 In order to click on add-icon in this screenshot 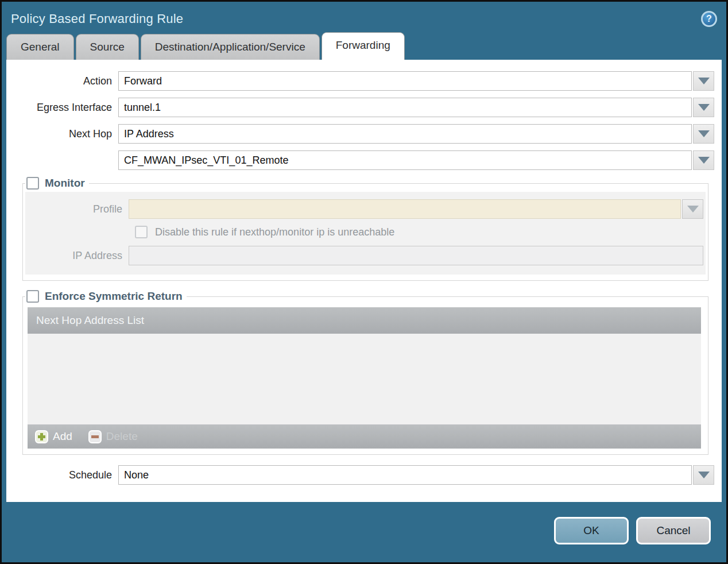, I will do `click(41, 436)`.